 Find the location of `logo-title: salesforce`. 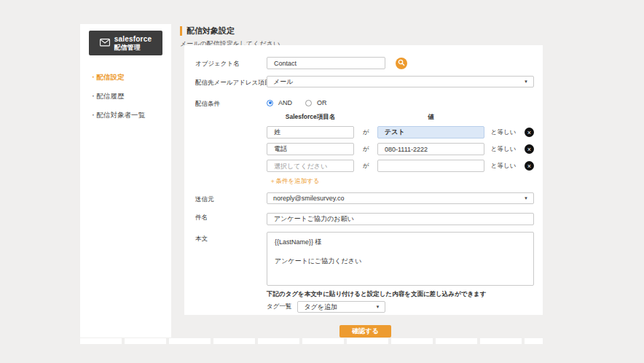

logo-title: salesforce is located at coordinates (133, 39).